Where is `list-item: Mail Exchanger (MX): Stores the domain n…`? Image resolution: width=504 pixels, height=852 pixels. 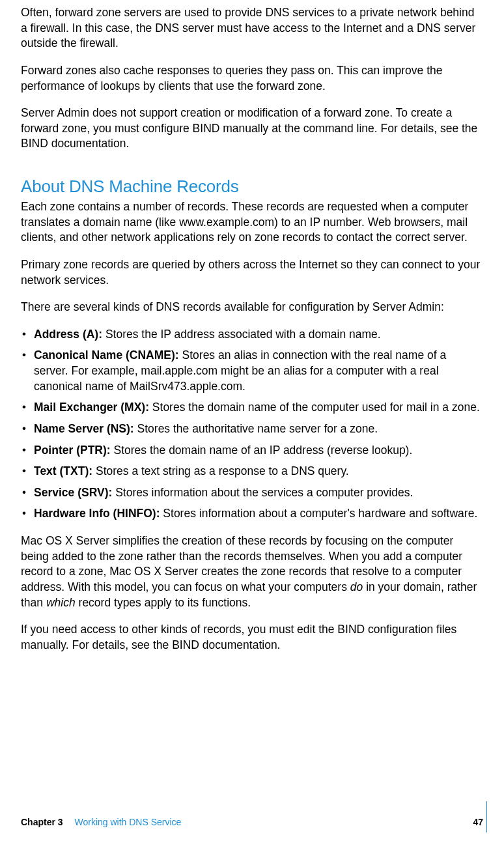 list-item: Mail Exchanger (MX): Stores the domain n… is located at coordinates (252, 408).